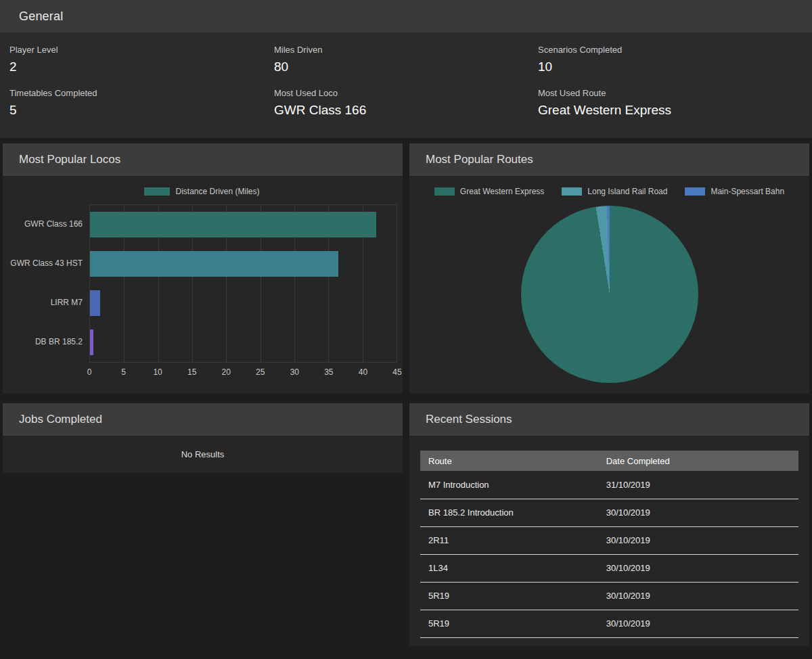 Image resolution: width=812 pixels, height=659 pixels. Describe the element at coordinates (509, 568) in the screenshot. I see `cell-route: 1L34` at that location.